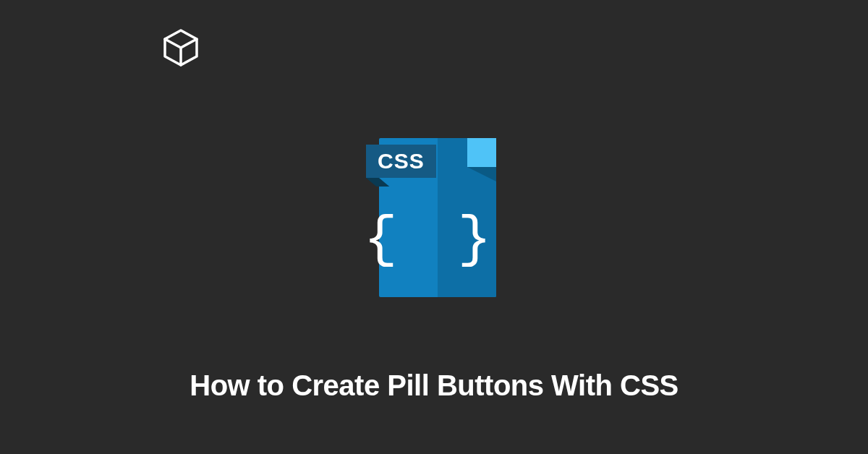  What do you see at coordinates (434, 386) in the screenshot?
I see `page-title: How to Create Pill Buttons With CSS` at bounding box center [434, 386].